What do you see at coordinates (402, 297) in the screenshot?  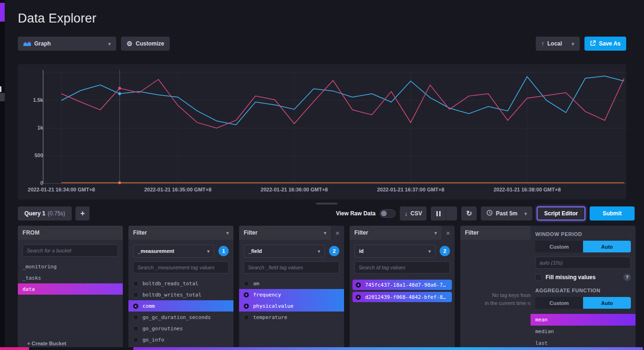 I see `id-value-item: d2012439-f068-4842-bfef-8…` at bounding box center [402, 297].